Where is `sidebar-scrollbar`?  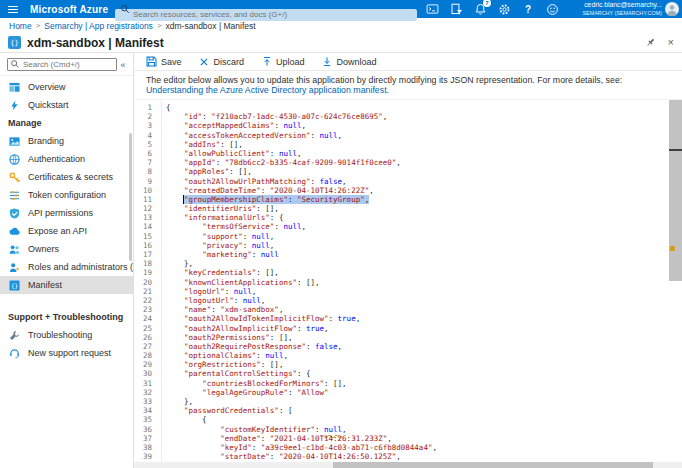
sidebar-scrollbar is located at coordinates (130, 197).